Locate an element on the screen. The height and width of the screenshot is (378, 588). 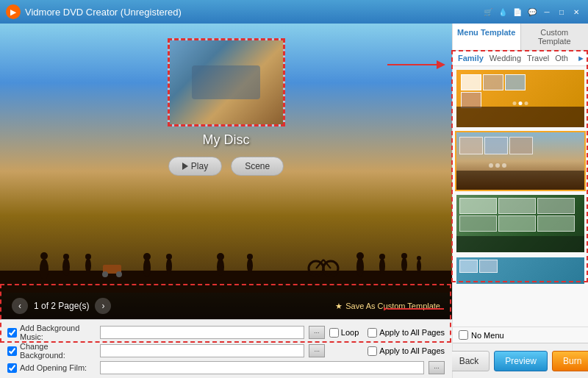
apply-all-pages2-checkbox is located at coordinates (372, 352).